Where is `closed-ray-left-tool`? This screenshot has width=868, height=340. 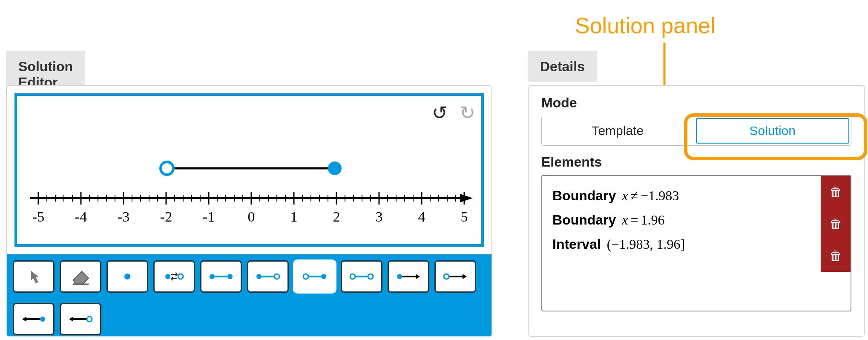 closed-ray-left-tool is located at coordinates (34, 319).